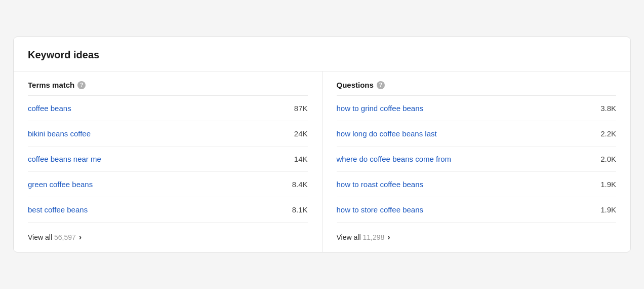 The height and width of the screenshot is (289, 644). Describe the element at coordinates (301, 134) in the screenshot. I see `keyword-volume: 24K` at that location.